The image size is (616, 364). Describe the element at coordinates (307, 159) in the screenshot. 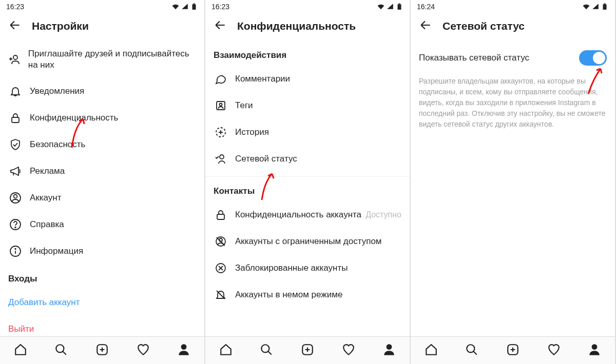

I see `item-activity-status: Сетевой статус` at that location.